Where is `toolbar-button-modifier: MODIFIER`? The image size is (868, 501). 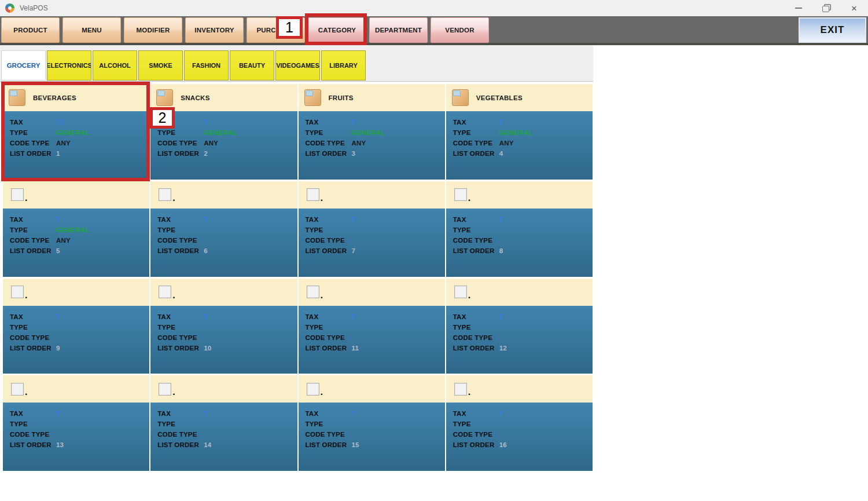 toolbar-button-modifier: MODIFIER is located at coordinates (153, 30).